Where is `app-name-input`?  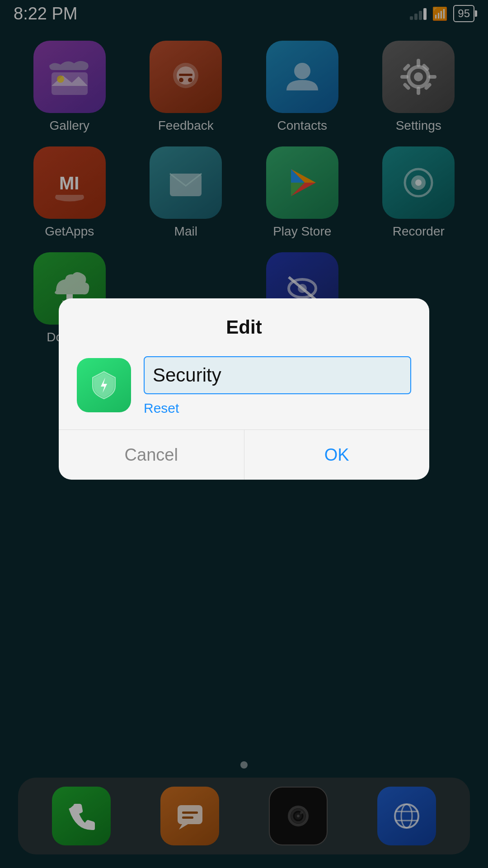 app-name-input is located at coordinates (277, 375).